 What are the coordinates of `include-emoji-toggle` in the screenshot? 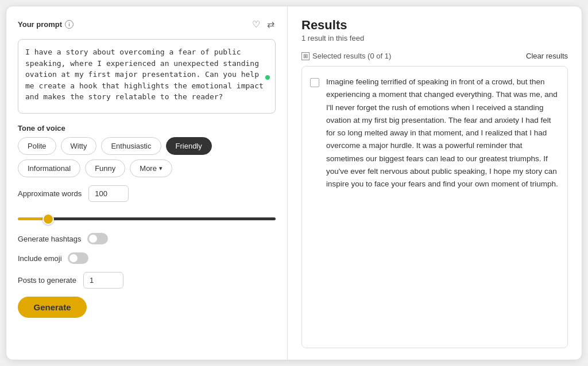 It's located at (78, 258).